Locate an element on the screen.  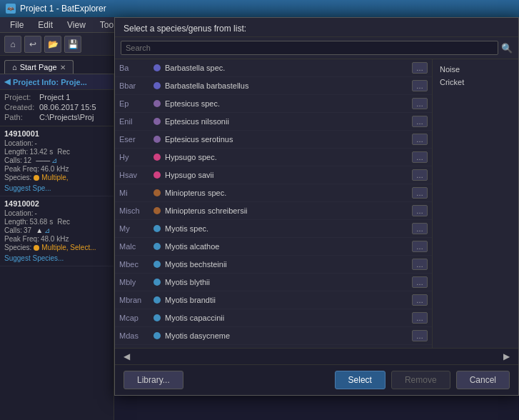
species-list-item: BaBarbastella spec.… is located at coordinates (273, 69).